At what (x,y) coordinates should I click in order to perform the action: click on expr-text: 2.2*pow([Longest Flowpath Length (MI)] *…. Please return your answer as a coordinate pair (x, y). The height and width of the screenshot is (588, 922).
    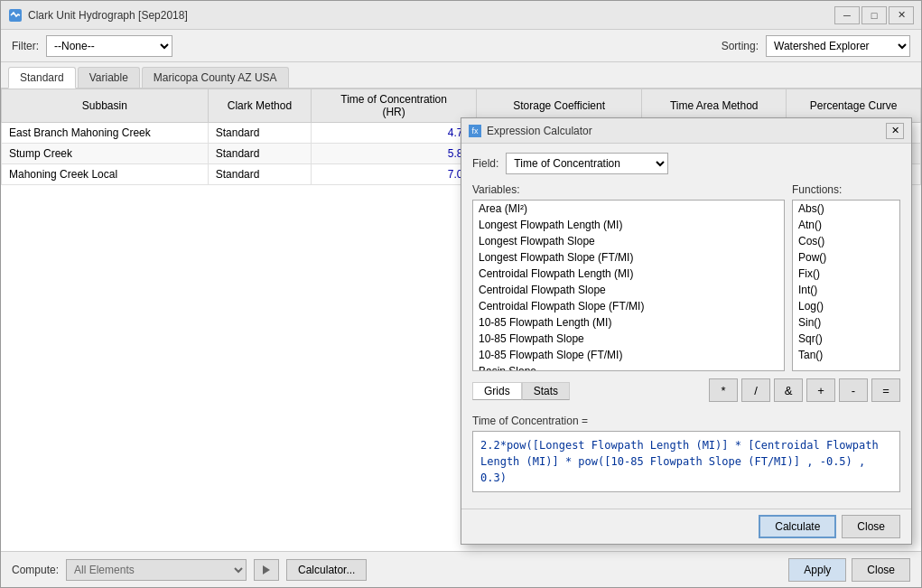
    Looking at the image, I should click on (686, 462).